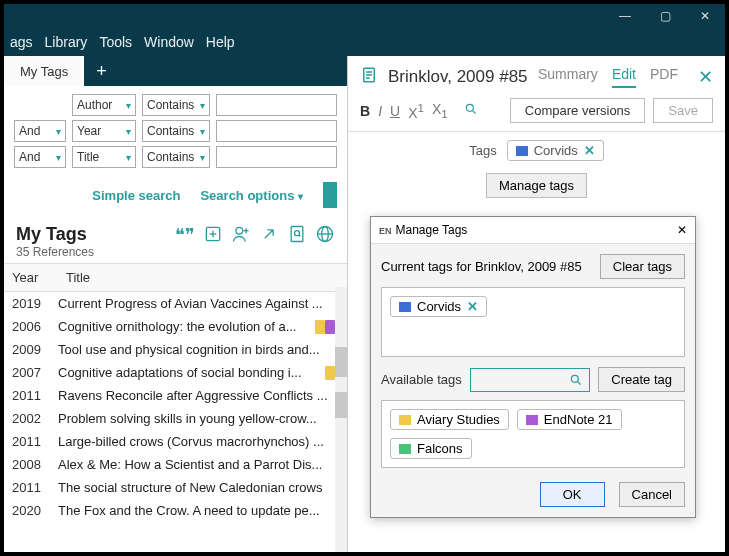 The width and height of the screenshot is (729, 556). What do you see at coordinates (176, 372) in the screenshot?
I see `table-row: 2007Cognitive adaptations of social bond…` at bounding box center [176, 372].